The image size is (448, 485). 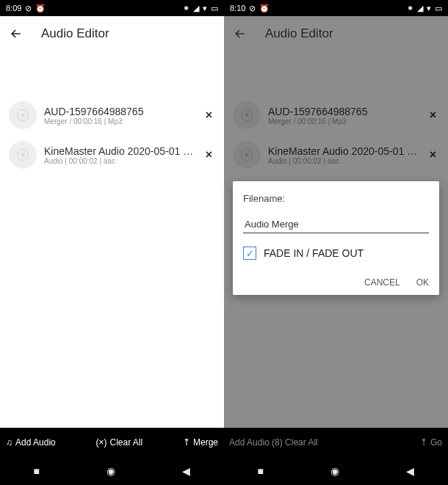 I want to click on status-time: 8:10, so click(x=238, y=8).